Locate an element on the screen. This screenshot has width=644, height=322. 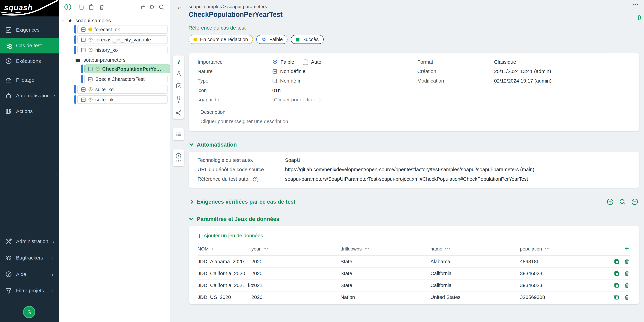
importance-badge: Faible is located at coordinates (272, 40).